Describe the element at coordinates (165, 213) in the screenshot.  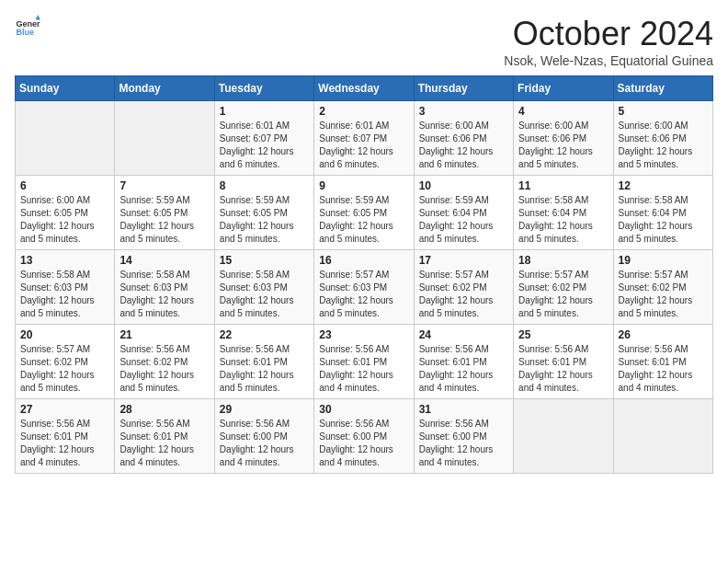
I see `calendar-cell: 7Sunrise: 5:59 AM Sunset: 6:05 PM Daylig…` at that location.